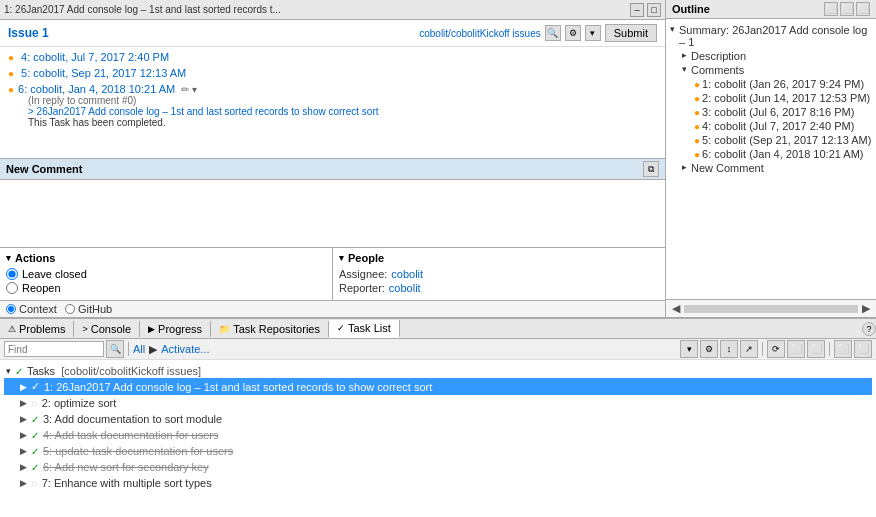  Describe the element at coordinates (166, 274) in the screenshot. I see `leave-closed-row: Leave closed` at that location.